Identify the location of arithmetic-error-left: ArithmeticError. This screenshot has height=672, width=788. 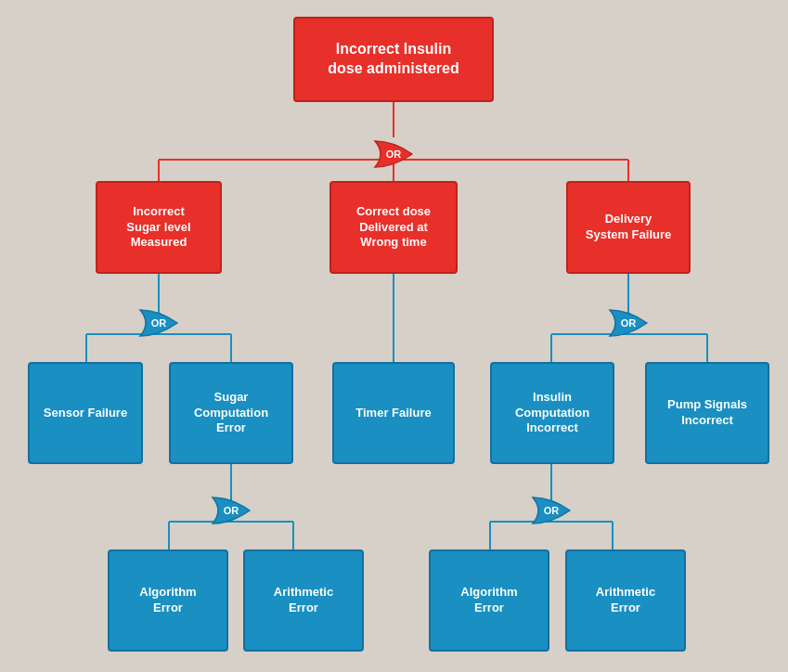
(304, 601).